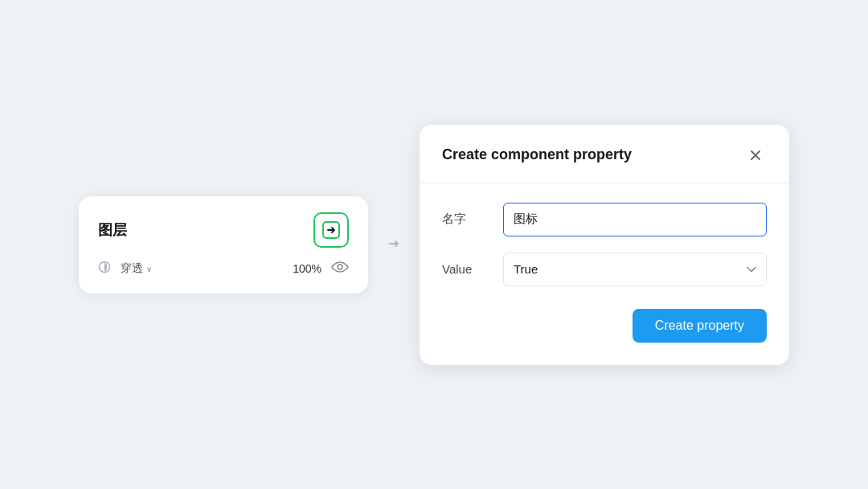 This screenshot has width=868, height=489. I want to click on arrow-right-icon, so click(331, 230).